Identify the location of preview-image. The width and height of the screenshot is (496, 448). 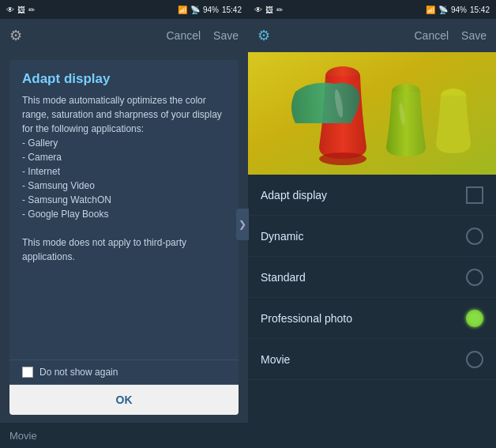
(372, 114).